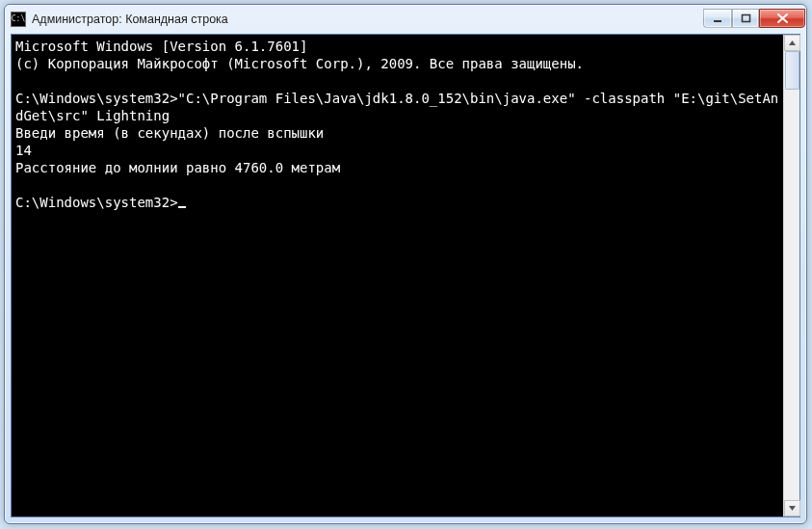 This screenshot has width=812, height=529. What do you see at coordinates (18, 19) in the screenshot?
I see `cmd-icon: C:\` at bounding box center [18, 19].